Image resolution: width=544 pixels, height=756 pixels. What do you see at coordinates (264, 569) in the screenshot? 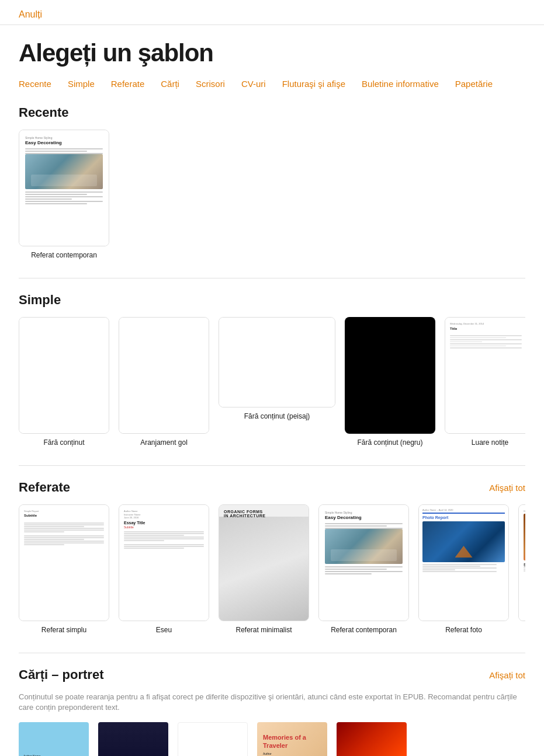
I see `template-referat-minimalist: ORGANIC FORMSIN ARCHITECTURE Referat min…` at bounding box center [264, 569].